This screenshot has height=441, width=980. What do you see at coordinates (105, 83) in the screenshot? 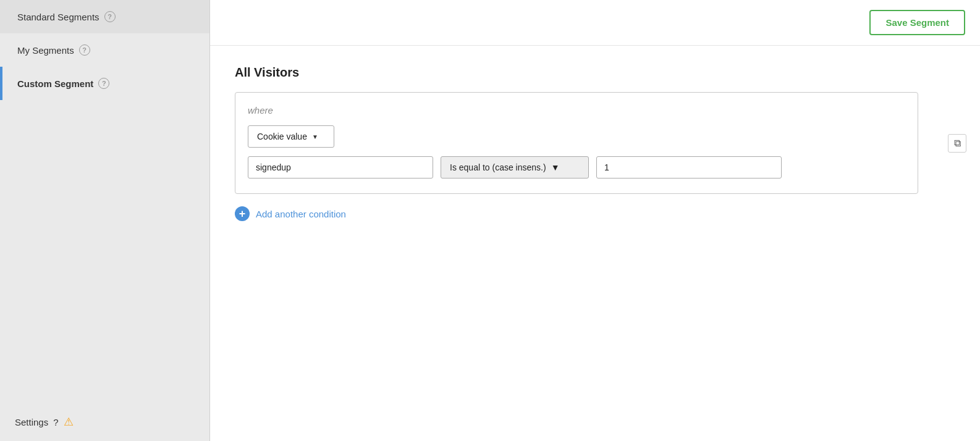
I see `sidebar-item-custom-segment: Custom Segment ?` at bounding box center [105, 83].